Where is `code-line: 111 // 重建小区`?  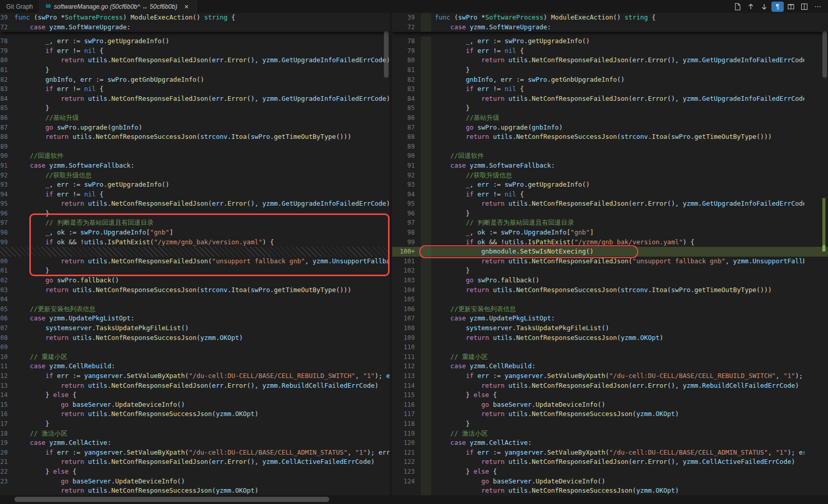 code-line: 111 // 重建小区 is located at coordinates (610, 357).